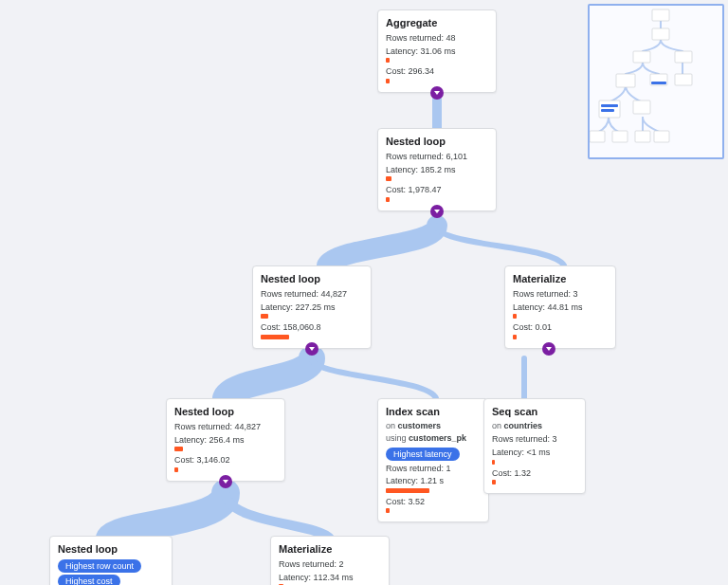  Describe the element at coordinates (535, 474) in the screenshot. I see `cost: Cost: 1.32` at that location.